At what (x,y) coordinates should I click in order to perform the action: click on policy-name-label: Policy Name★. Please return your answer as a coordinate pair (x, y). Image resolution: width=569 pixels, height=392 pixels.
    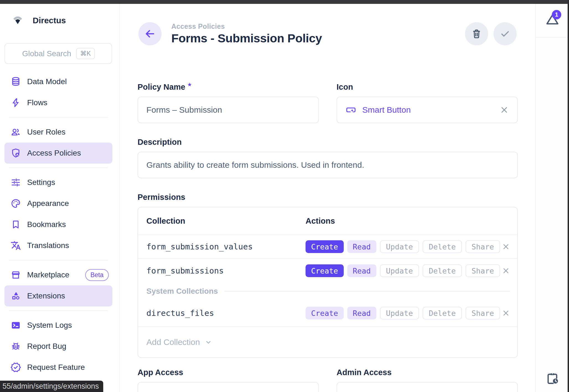
    Looking at the image, I should click on (228, 87).